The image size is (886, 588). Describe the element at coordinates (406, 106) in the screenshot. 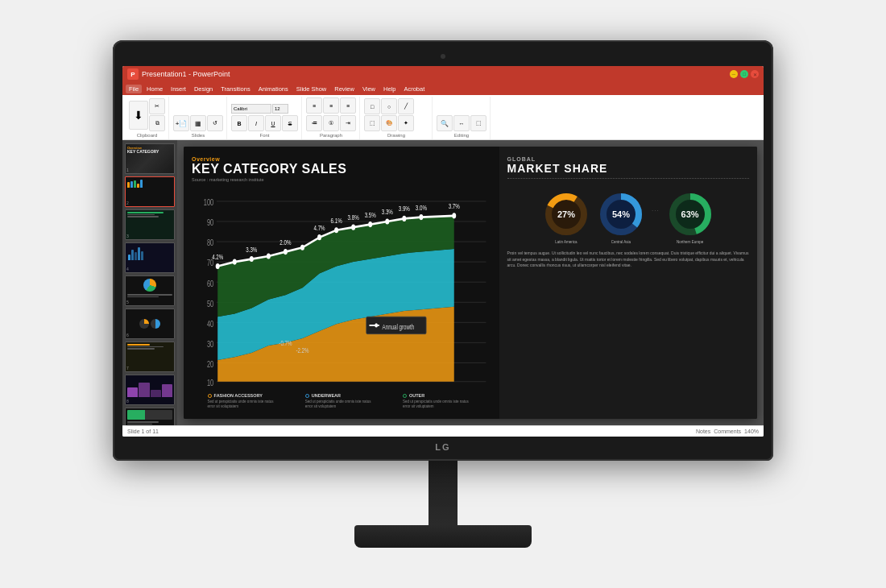

I see `shape-line: ╱` at that location.